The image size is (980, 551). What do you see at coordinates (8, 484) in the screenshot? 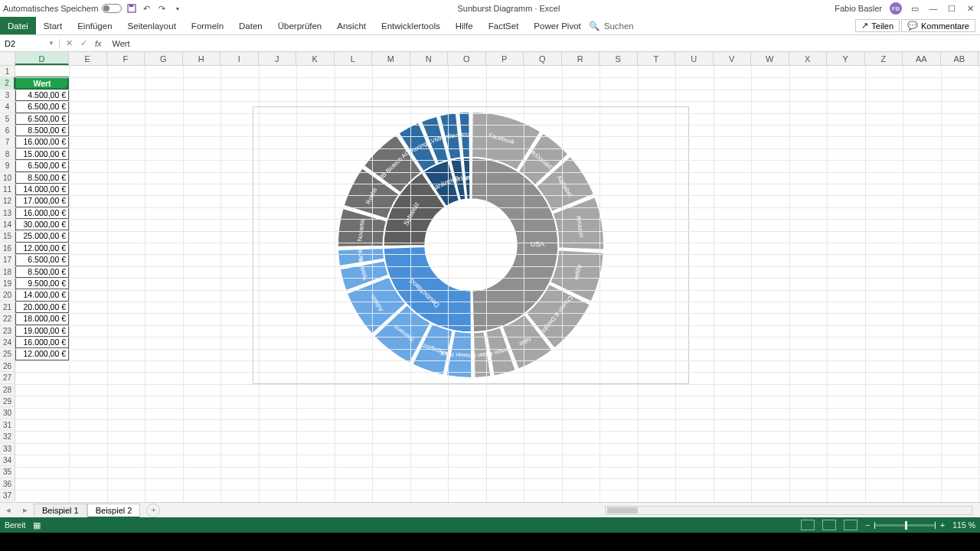
I see `row-header: 36` at bounding box center [8, 484].